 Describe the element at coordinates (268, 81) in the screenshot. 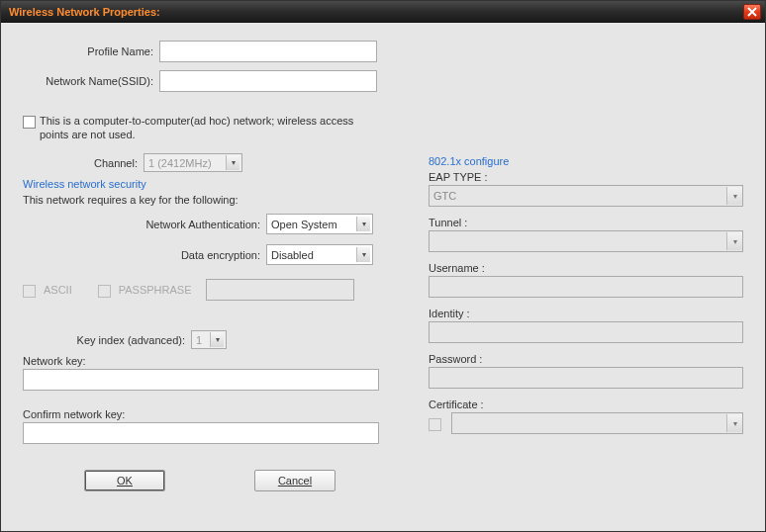

I see `ssid-input` at that location.